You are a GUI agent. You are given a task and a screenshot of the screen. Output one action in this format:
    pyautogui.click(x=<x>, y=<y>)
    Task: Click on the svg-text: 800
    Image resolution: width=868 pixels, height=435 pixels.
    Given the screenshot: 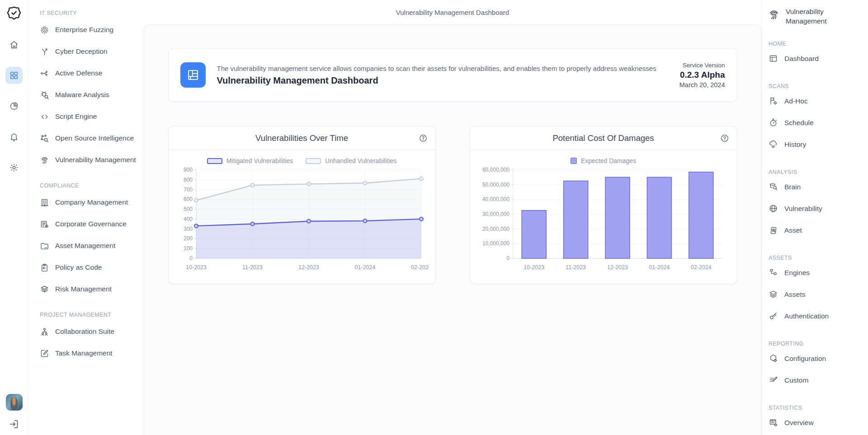 What is the action you would take?
    pyautogui.click(x=188, y=180)
    